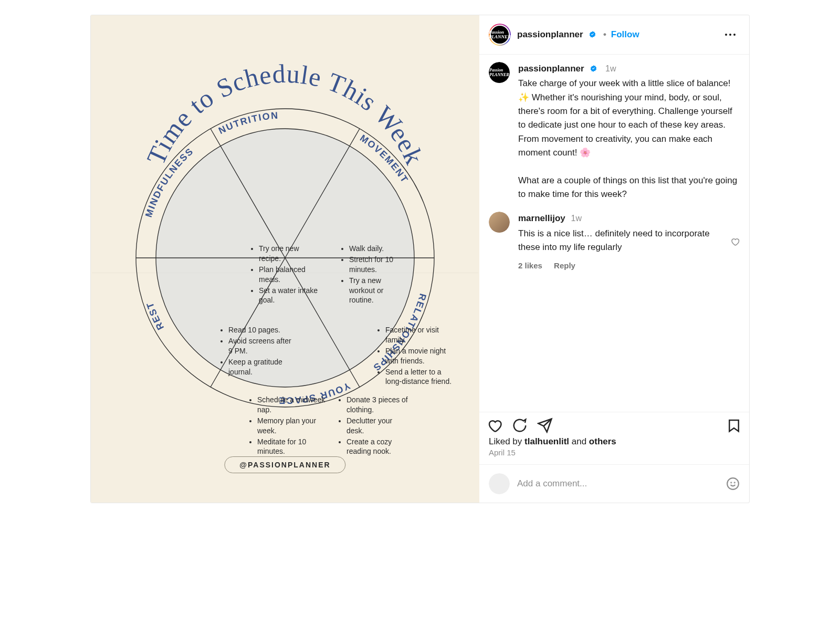 This screenshot has height=625, width=840. Describe the element at coordinates (614, 456) in the screenshot. I see `post-date: April 15` at that location.